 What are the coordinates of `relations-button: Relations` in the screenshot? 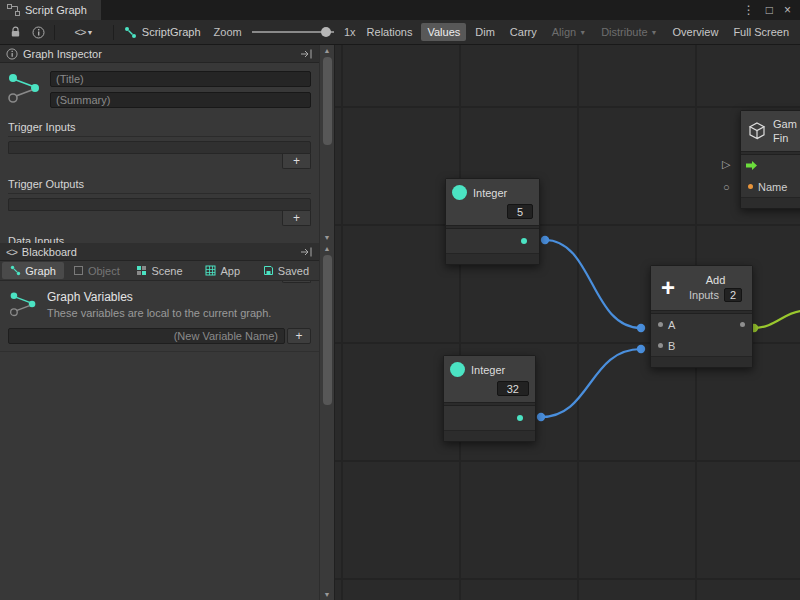 It's located at (390, 32).